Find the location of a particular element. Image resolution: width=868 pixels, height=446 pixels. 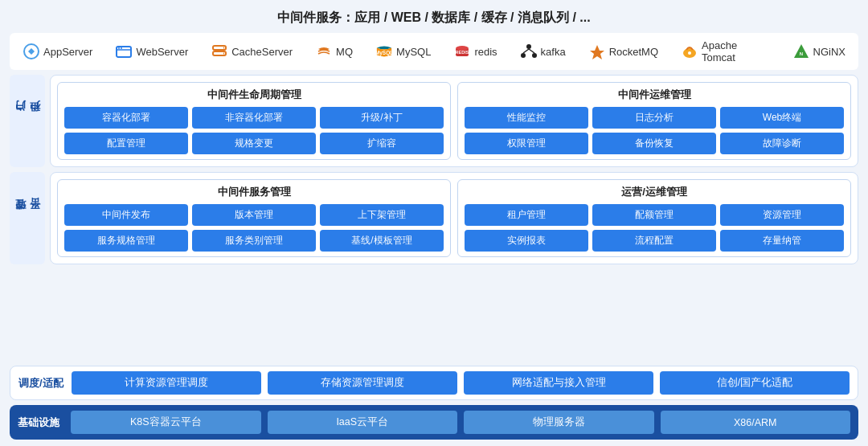

btn-upgrade-patch: 升级/补丁 is located at coordinates (382, 117).